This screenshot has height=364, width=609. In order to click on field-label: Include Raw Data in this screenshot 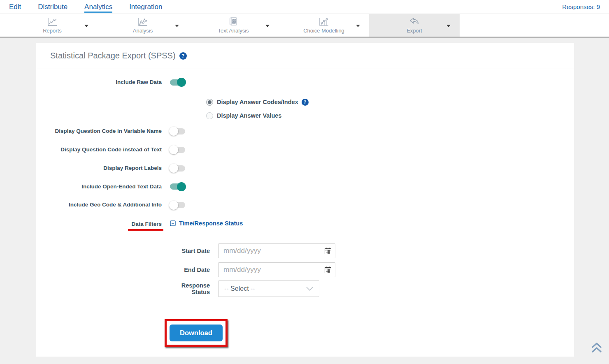, I will do `click(99, 82)`.